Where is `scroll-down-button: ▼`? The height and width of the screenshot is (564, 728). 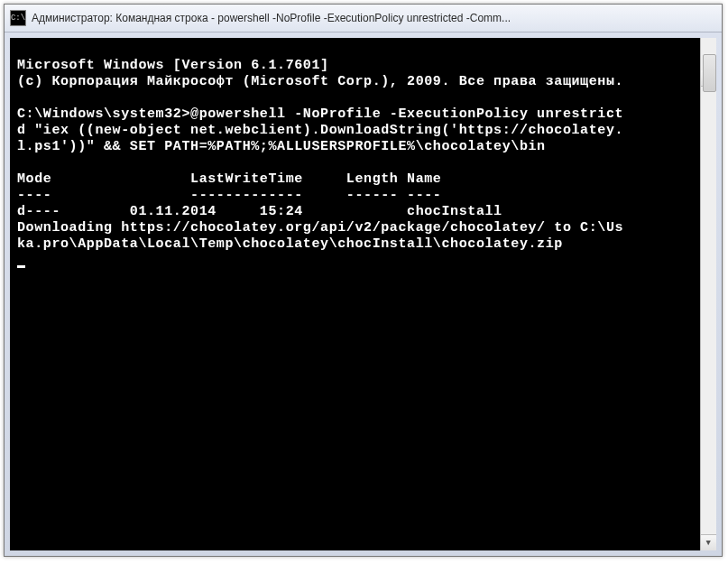 scroll-down-button: ▼ is located at coordinates (709, 542).